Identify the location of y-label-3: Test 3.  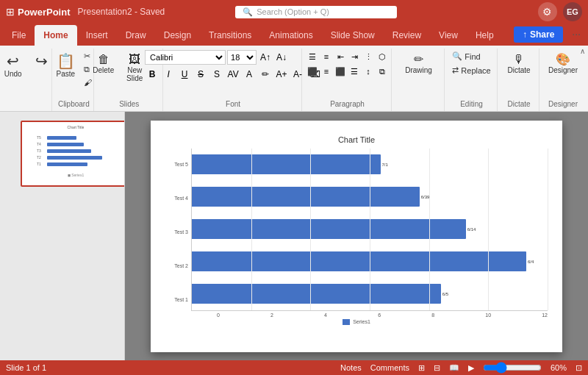
(176, 232).